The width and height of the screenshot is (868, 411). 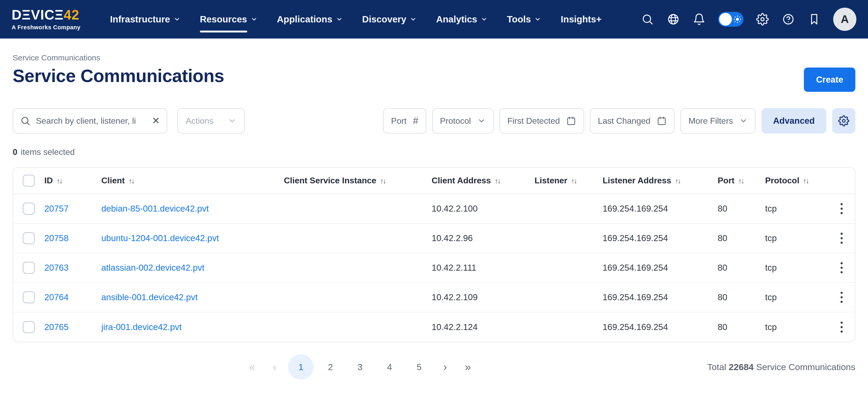 I want to click on nav-item-analytics: Analytics, so click(x=462, y=20).